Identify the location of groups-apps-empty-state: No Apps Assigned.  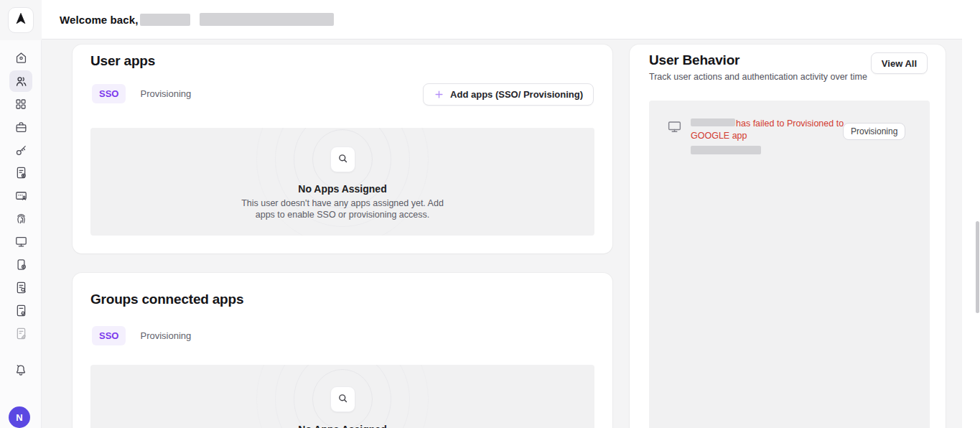
(342, 396).